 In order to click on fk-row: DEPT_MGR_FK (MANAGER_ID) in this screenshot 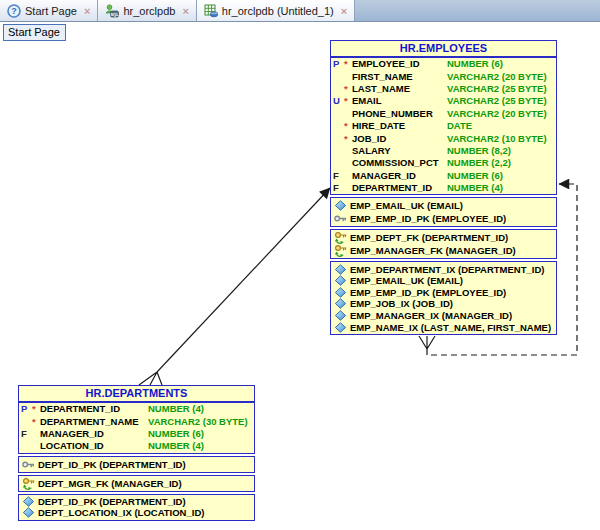, I will do `click(136, 484)`.